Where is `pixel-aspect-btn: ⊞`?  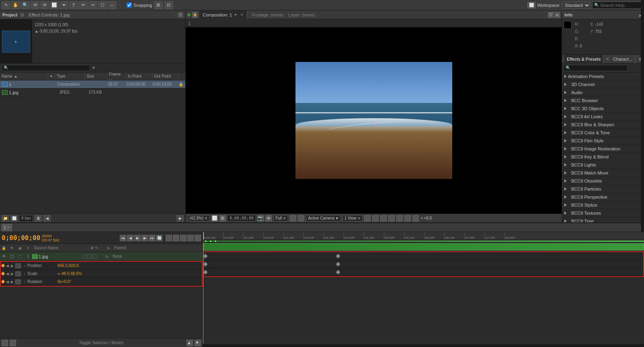
pixel-aspect-btn: ⊞ is located at coordinates (223, 218).